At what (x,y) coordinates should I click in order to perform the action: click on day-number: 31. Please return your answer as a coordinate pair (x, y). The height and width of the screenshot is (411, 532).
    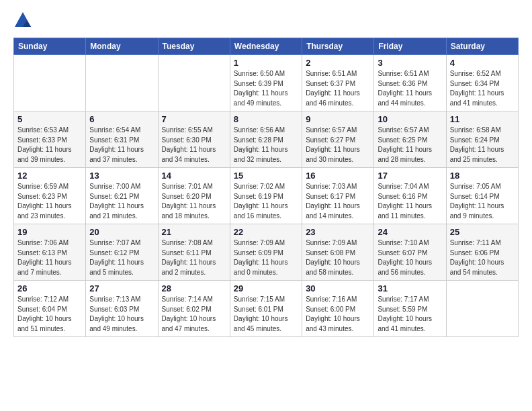
    Looking at the image, I should click on (410, 289).